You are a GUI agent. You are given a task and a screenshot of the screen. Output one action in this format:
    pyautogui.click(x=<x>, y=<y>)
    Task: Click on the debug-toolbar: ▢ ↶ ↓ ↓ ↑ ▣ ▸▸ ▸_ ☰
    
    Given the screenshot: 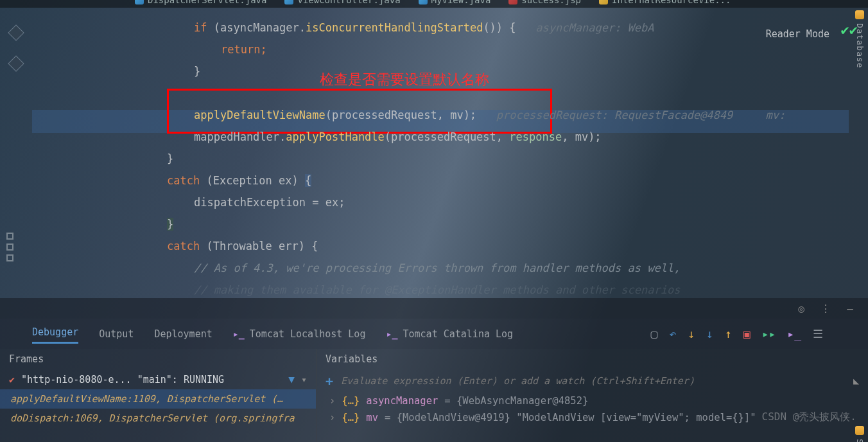 What is the action you would take?
    pyautogui.click(x=743, y=334)
    